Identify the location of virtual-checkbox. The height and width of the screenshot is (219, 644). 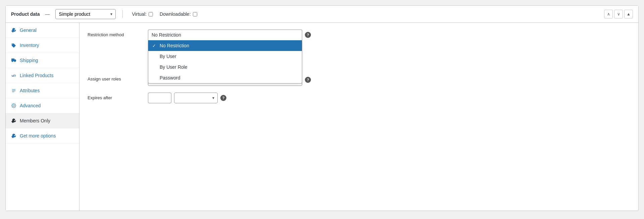
(151, 14).